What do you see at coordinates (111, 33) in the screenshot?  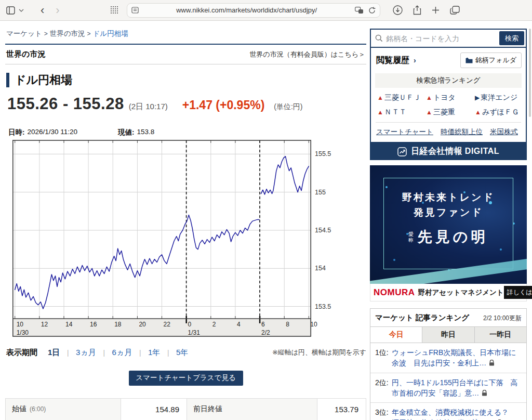 I see `breadcrumb-item: ドル円相場` at bounding box center [111, 33].